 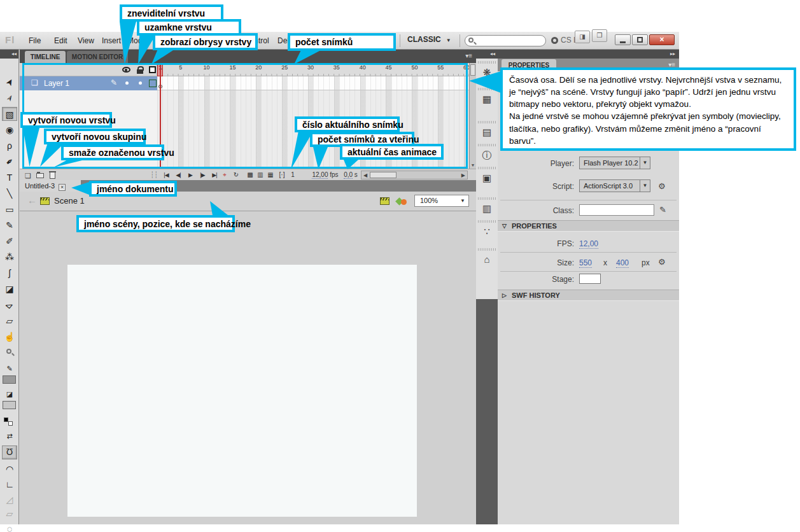 What do you see at coordinates (622, 39) in the screenshot?
I see `minimize-button` at bounding box center [622, 39].